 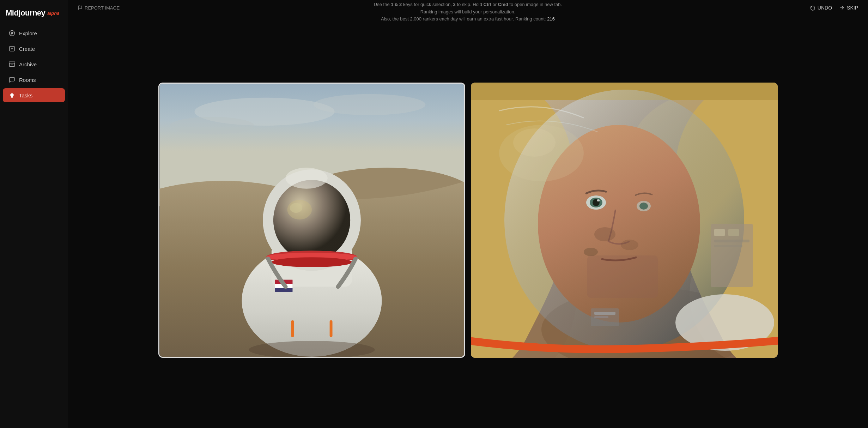 I want to click on skip-label: SKIP, so click(x=852, y=8).